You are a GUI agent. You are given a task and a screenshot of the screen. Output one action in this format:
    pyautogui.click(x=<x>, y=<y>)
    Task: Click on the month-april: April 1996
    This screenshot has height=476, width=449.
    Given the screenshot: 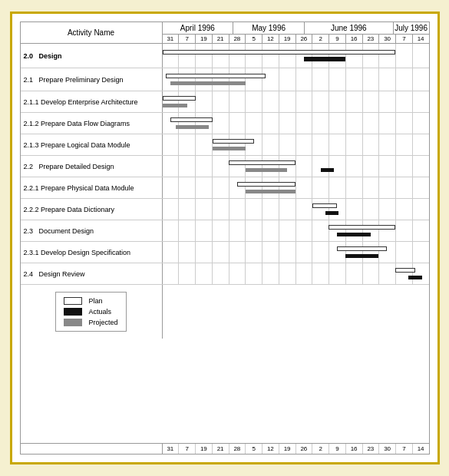 What is the action you would take?
    pyautogui.click(x=198, y=28)
    